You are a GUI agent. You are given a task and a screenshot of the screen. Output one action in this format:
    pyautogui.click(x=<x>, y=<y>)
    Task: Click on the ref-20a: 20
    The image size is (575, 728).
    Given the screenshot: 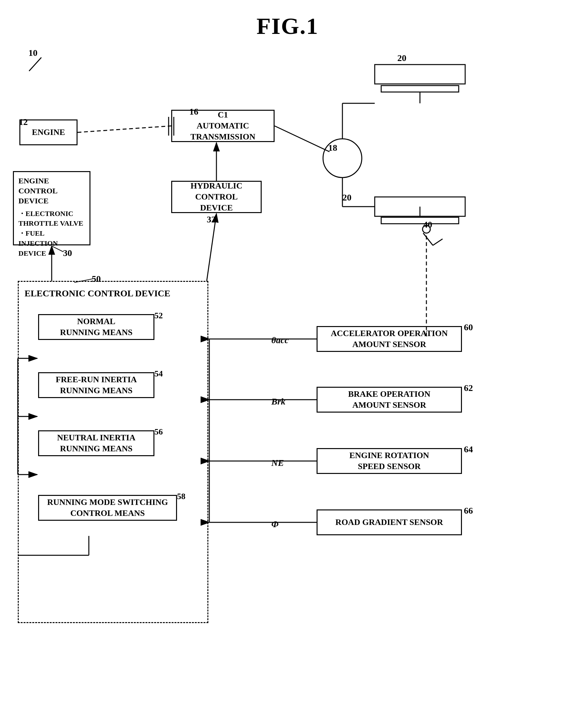 What is the action you would take?
    pyautogui.click(x=402, y=58)
    